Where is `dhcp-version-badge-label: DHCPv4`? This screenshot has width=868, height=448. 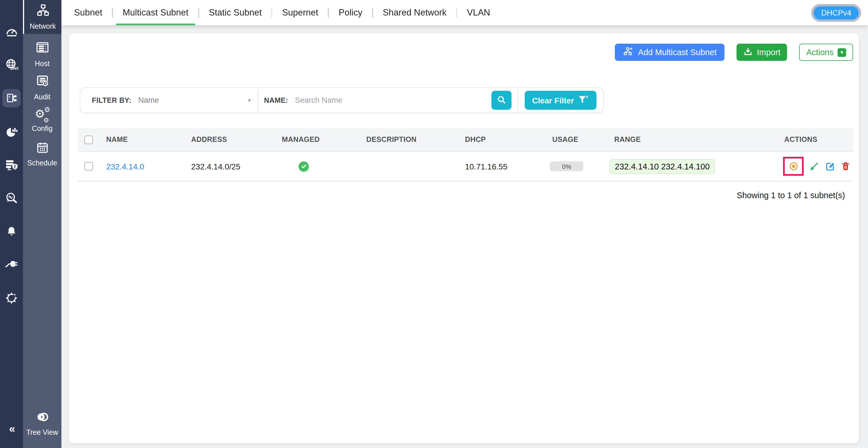
dhcp-version-badge-label: DHCPv4 is located at coordinates (836, 13).